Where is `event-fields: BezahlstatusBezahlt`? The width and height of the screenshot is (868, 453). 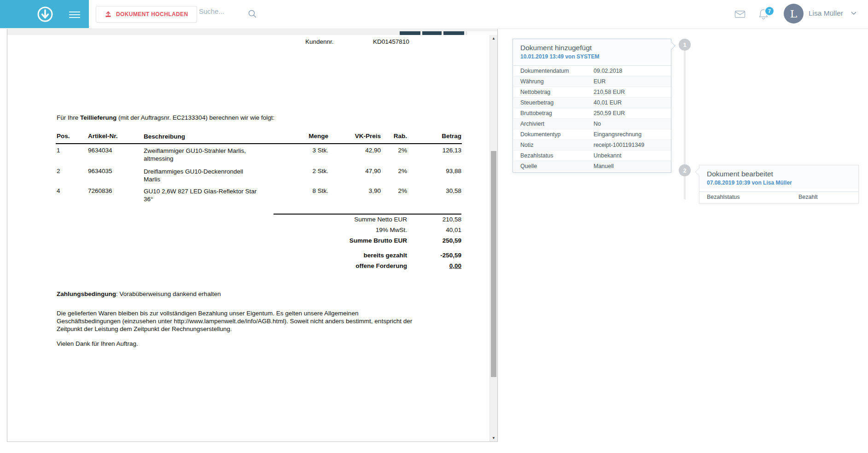 event-fields: BezahlstatusBezahlt is located at coordinates (779, 197).